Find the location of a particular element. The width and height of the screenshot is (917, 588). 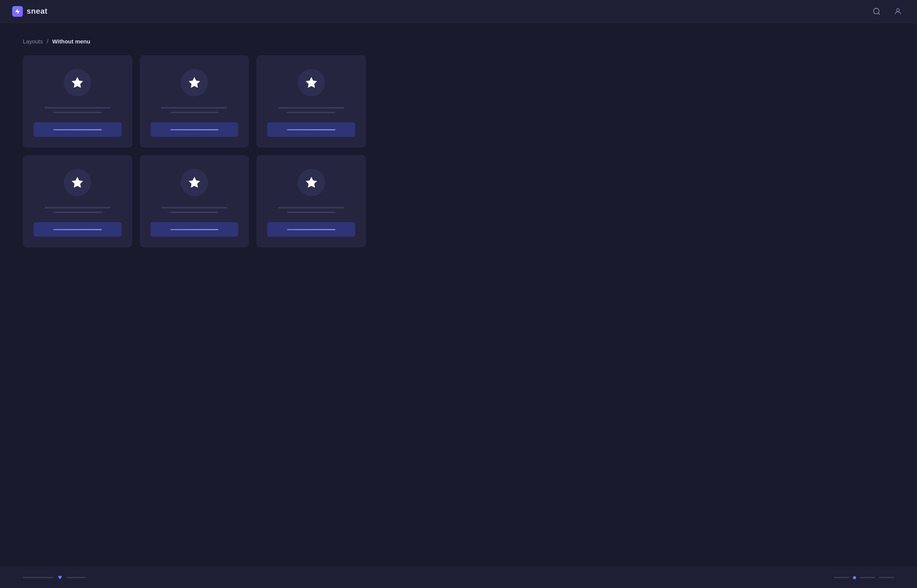

app-header: sneat is located at coordinates (458, 11).